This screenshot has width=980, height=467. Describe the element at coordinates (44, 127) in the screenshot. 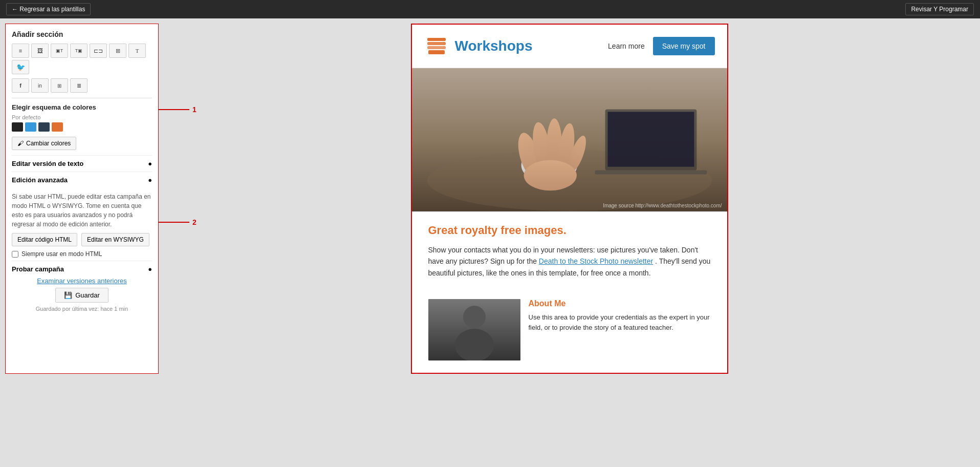

I see `swatch-dark-blue` at that location.